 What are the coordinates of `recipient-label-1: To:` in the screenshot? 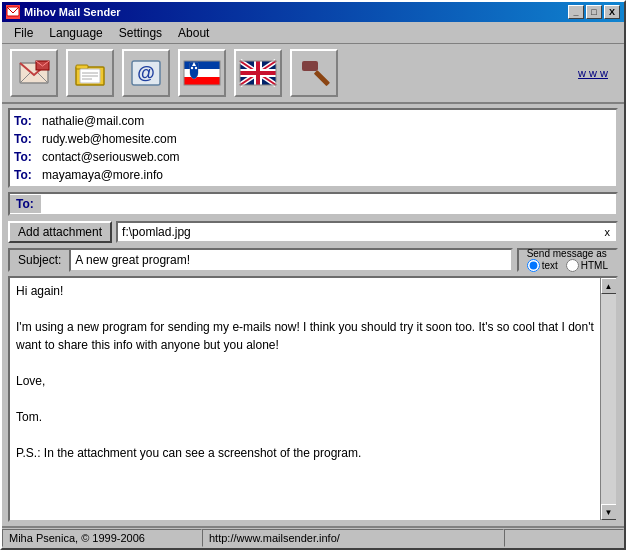 It's located at (28, 121).